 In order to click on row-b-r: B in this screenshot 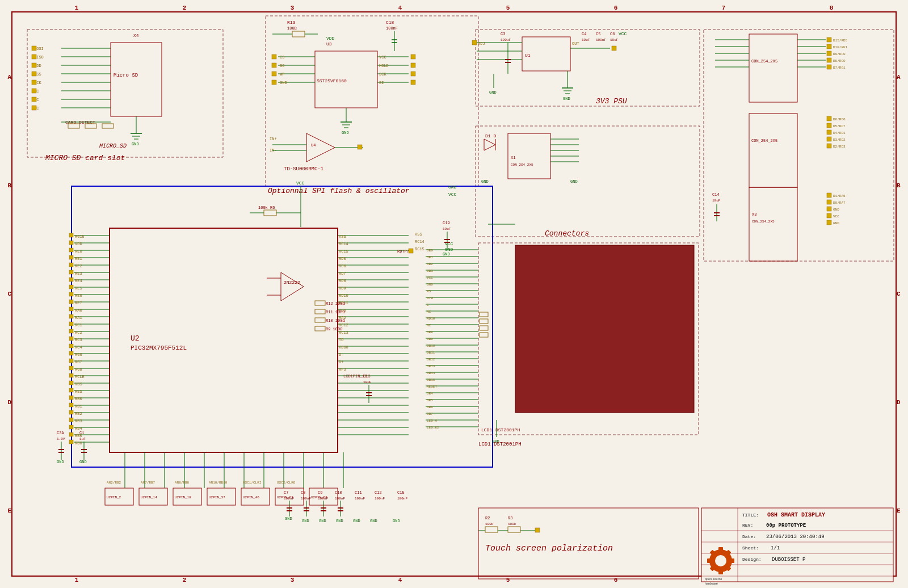, I will do `click(899, 185)`.